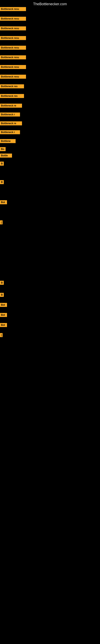  Describe the element at coordinates (2, 164) in the screenshot. I see `bar-label-18: B` at that location.